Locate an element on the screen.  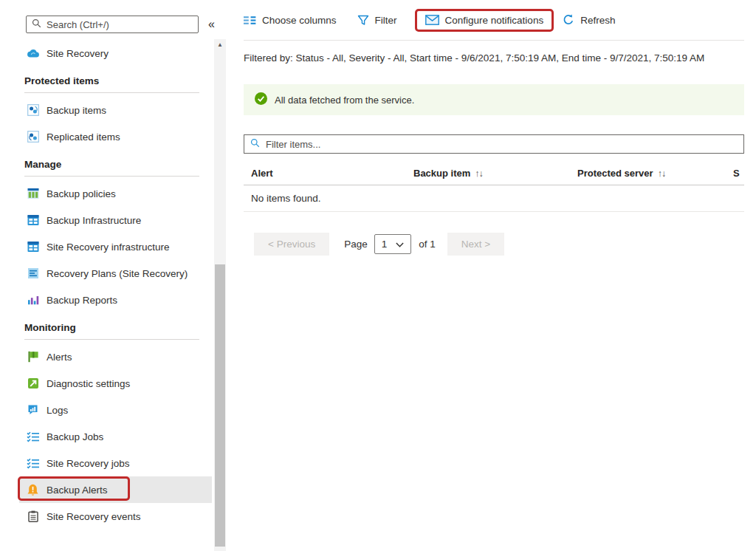
pagination: < Previous Page 1 of 1 Next > is located at coordinates (494, 244).